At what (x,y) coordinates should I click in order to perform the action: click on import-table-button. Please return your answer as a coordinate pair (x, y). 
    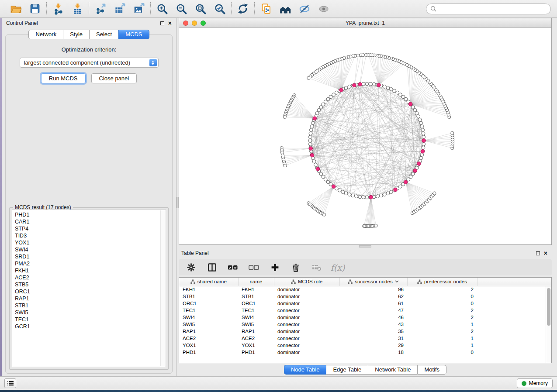
    Looking at the image, I should click on (77, 9).